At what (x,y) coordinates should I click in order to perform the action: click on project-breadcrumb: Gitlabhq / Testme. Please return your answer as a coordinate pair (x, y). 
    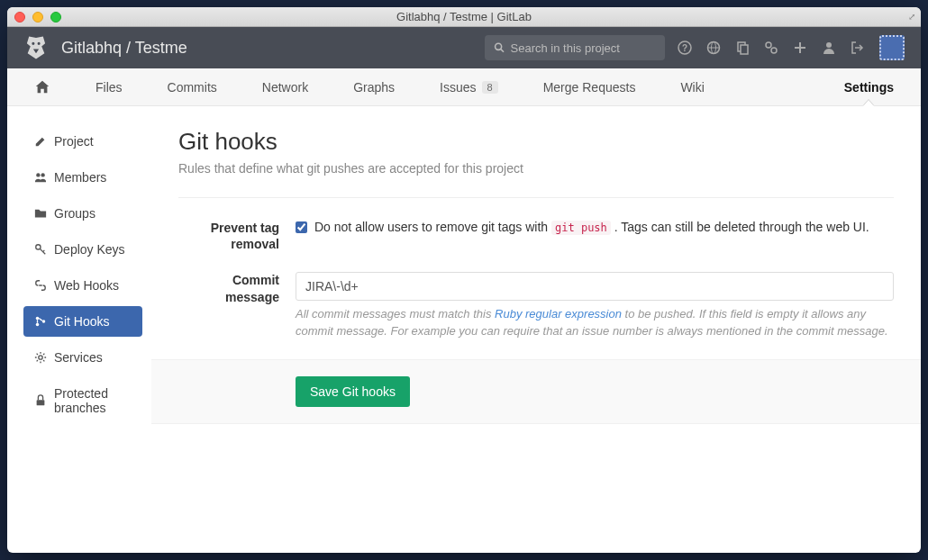
    Looking at the image, I should click on (267, 49).